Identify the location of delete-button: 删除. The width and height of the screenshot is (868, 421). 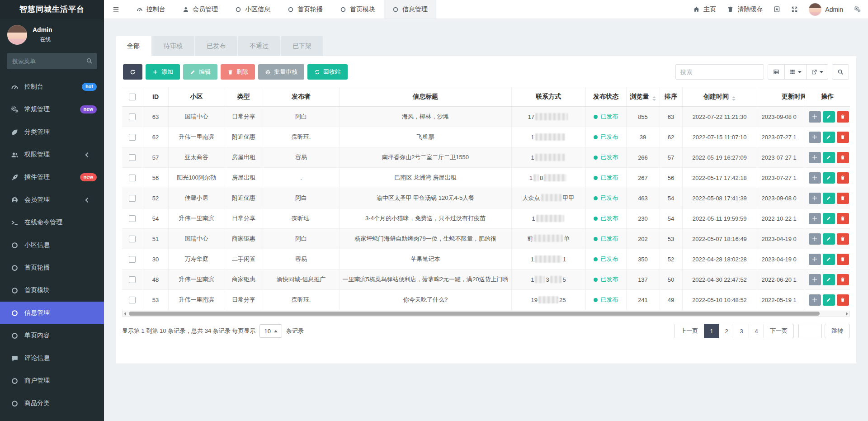
(238, 72).